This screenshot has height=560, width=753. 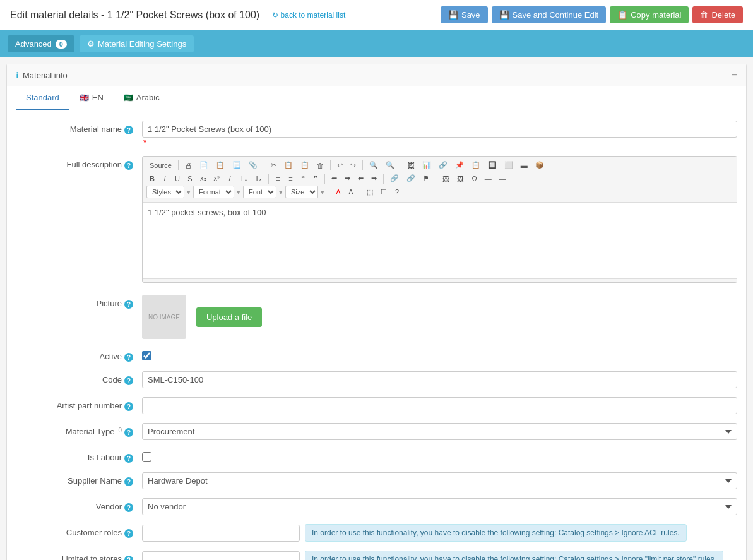 I want to click on rte-indent-btn: ⬅, so click(x=335, y=178).